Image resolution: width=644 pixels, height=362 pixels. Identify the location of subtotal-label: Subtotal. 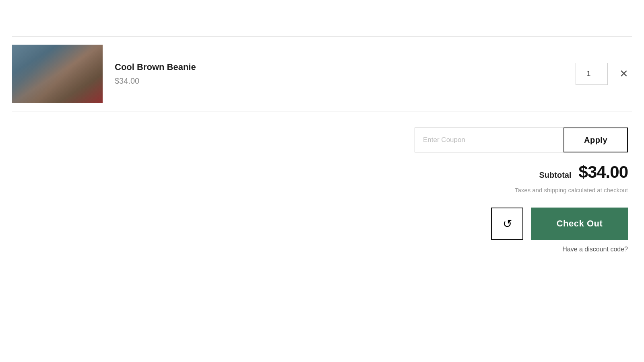
(555, 175).